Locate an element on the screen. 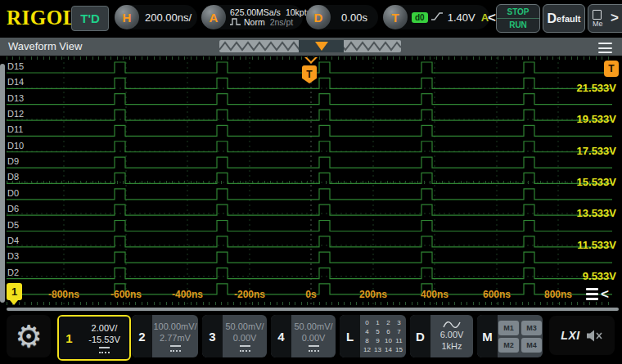  channel3-number: 3 is located at coordinates (213, 336).